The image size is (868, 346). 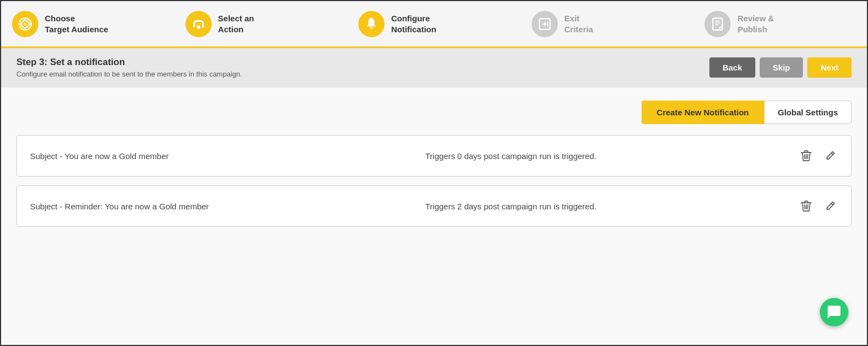 What do you see at coordinates (806, 156) in the screenshot?
I see `delete-notification-1-button` at bounding box center [806, 156].